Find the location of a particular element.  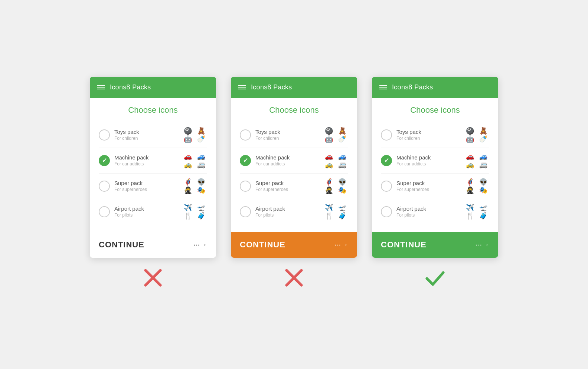

pack-name: Machine pack is located at coordinates (146, 157).